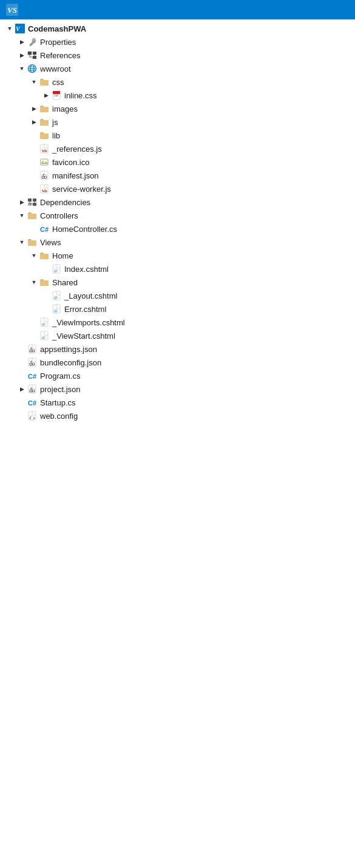  I want to click on csharp-icon: C#, so click(32, 402).